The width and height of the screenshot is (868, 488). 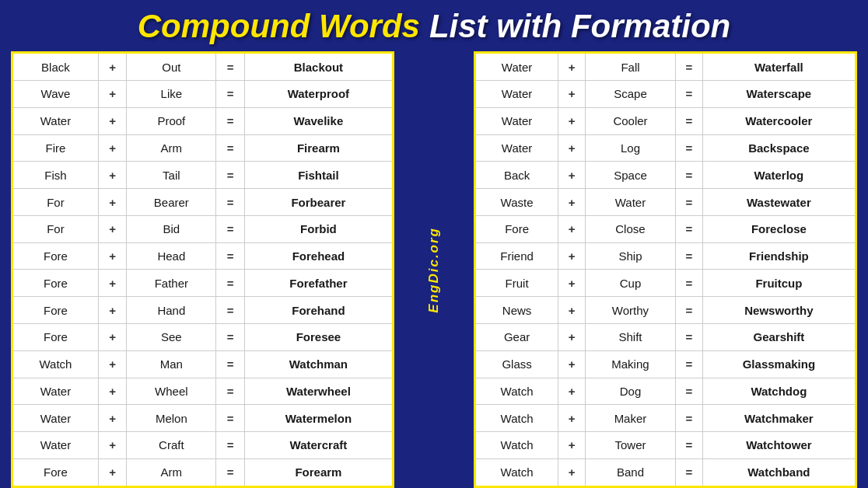 What do you see at coordinates (278, 26) in the screenshot?
I see `title-part1: Compound Words` at bounding box center [278, 26].